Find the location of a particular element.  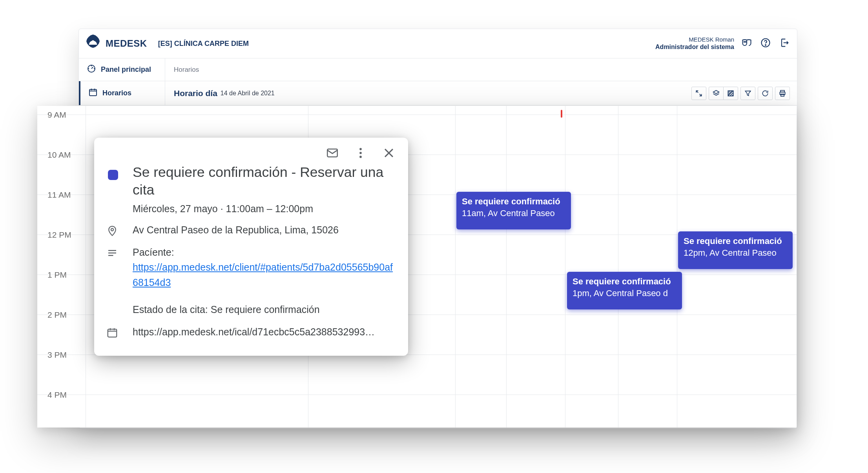

calendar-event: Se requiere confirmació 1pm, Av Central … is located at coordinates (625, 291).